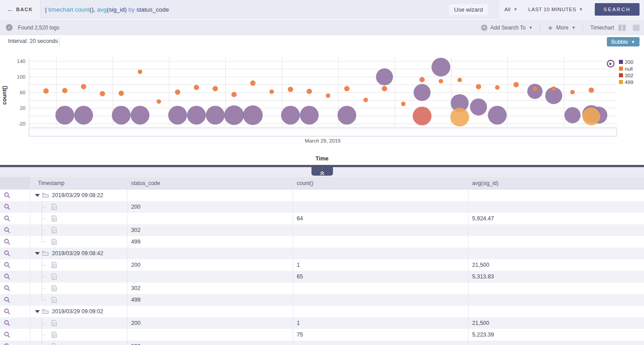 This screenshot has width=644, height=345. I want to click on full-panel-icon, so click(636, 28).